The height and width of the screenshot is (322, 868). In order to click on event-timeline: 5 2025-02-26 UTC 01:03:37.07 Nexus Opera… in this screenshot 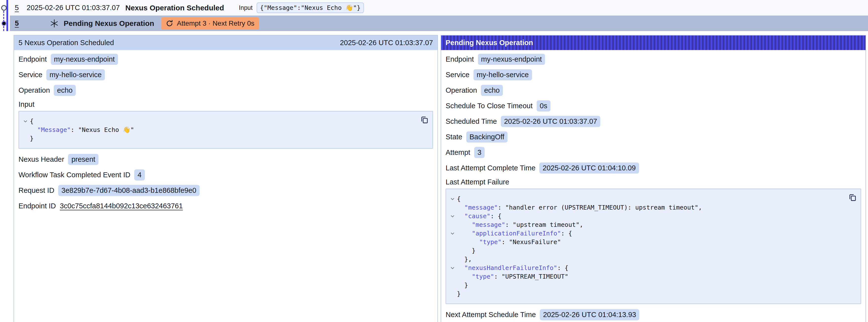, I will do `click(434, 15)`.